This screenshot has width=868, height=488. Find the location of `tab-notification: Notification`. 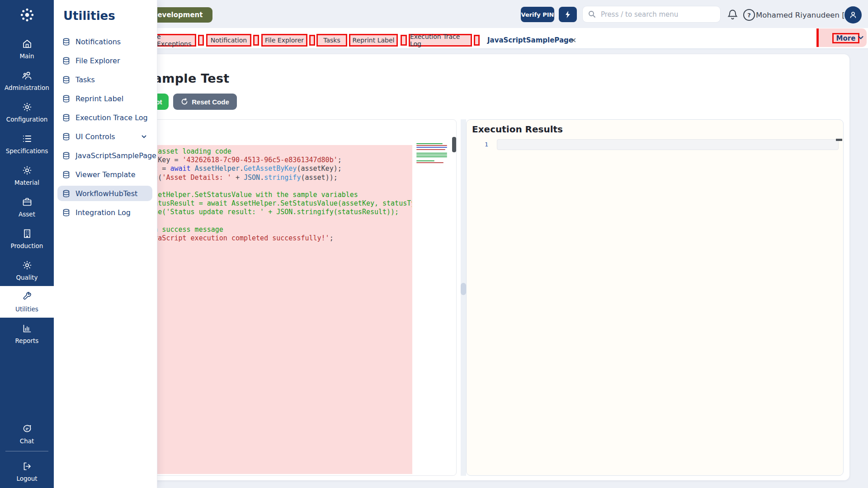

tab-notification: Notification is located at coordinates (229, 40).